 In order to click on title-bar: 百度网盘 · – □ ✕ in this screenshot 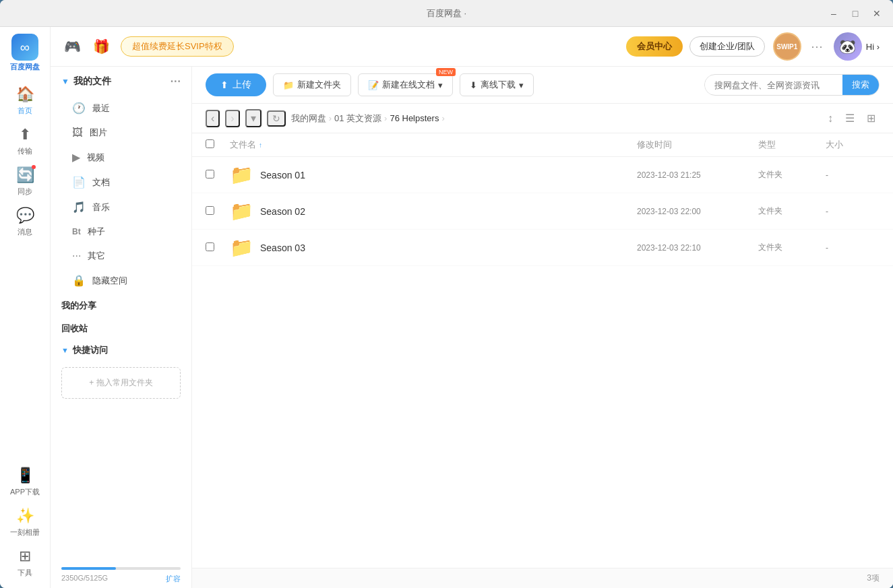, I will do `click(446, 13)`.